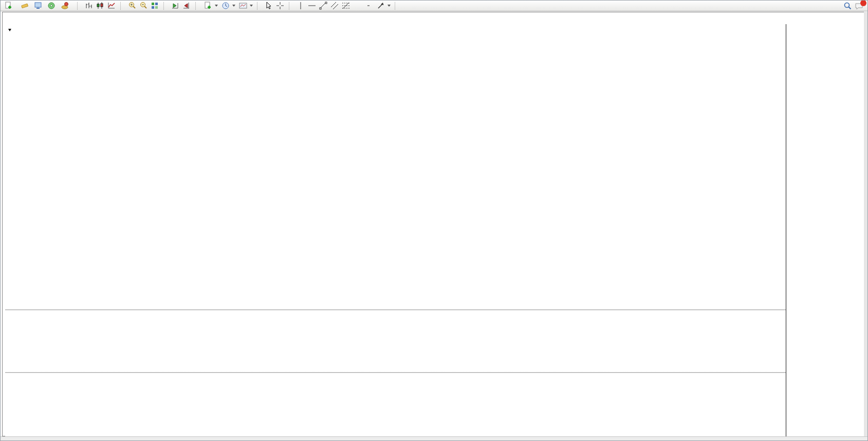 This screenshot has height=441, width=868. What do you see at coordinates (65, 6) in the screenshot?
I see `autotrading-icon` at bounding box center [65, 6].